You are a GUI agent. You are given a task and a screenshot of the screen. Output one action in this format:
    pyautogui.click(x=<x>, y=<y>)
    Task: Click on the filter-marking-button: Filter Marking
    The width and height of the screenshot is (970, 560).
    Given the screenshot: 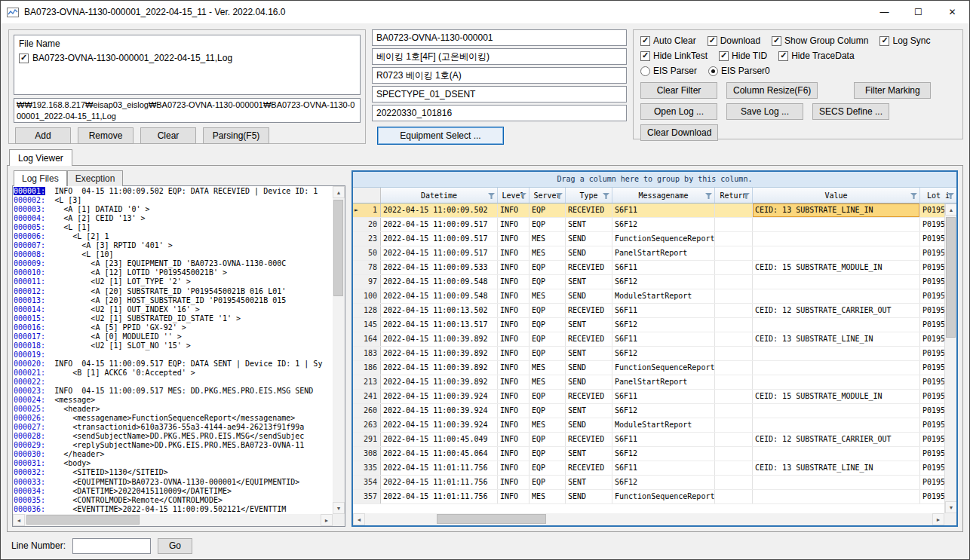 What is the action you would take?
    pyautogui.click(x=892, y=90)
    